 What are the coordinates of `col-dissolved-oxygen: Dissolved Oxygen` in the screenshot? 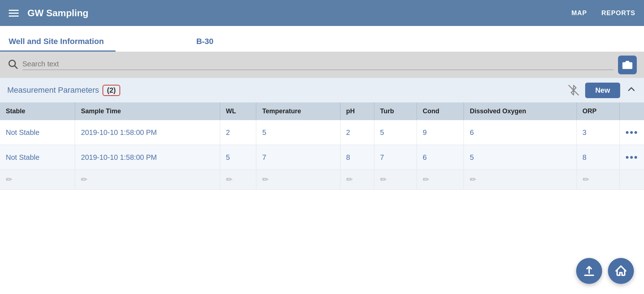 It's located at (520, 111).